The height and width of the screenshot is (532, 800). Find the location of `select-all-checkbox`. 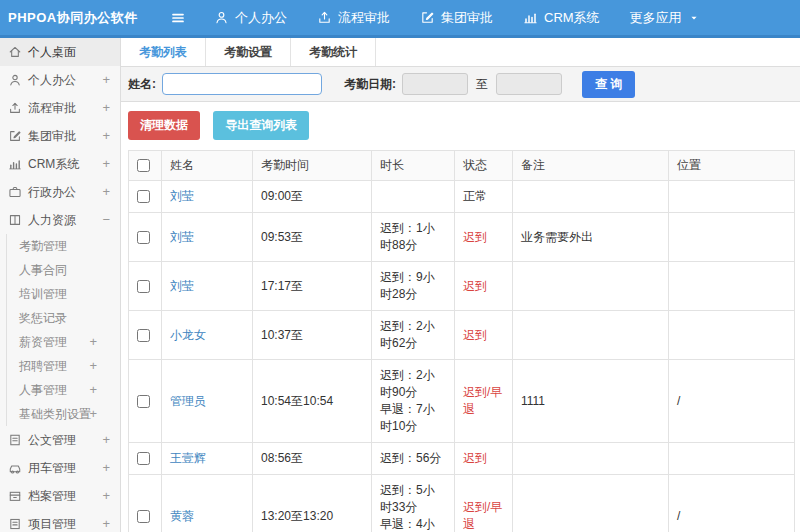

select-all-checkbox is located at coordinates (144, 166).